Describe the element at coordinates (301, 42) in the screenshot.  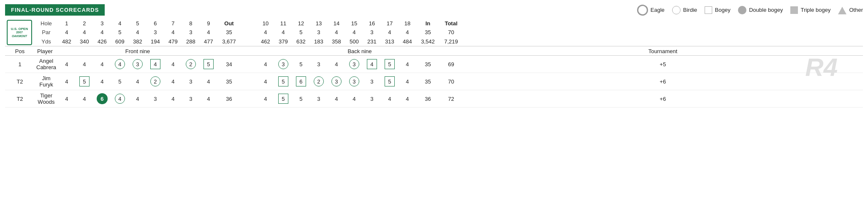
I see `yds-12: 632` at that location.